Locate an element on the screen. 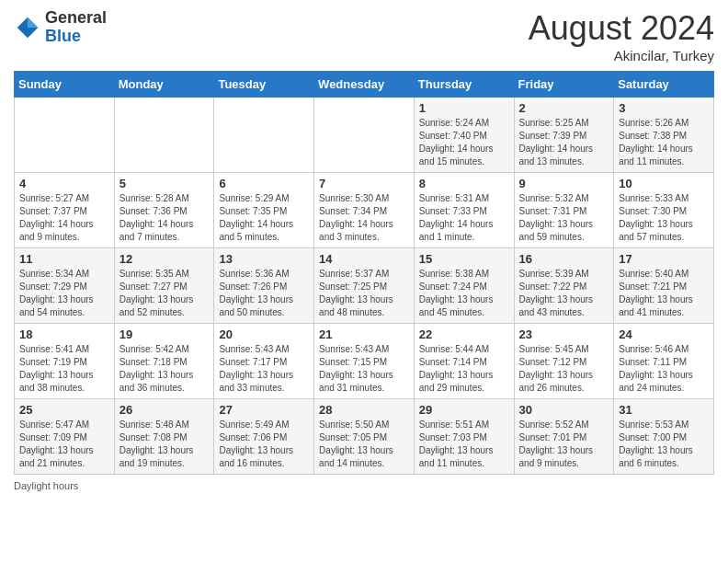  calendar-header-row: SundayMondayTuesdayWednesdayThursdayFrid… is located at coordinates (364, 85).